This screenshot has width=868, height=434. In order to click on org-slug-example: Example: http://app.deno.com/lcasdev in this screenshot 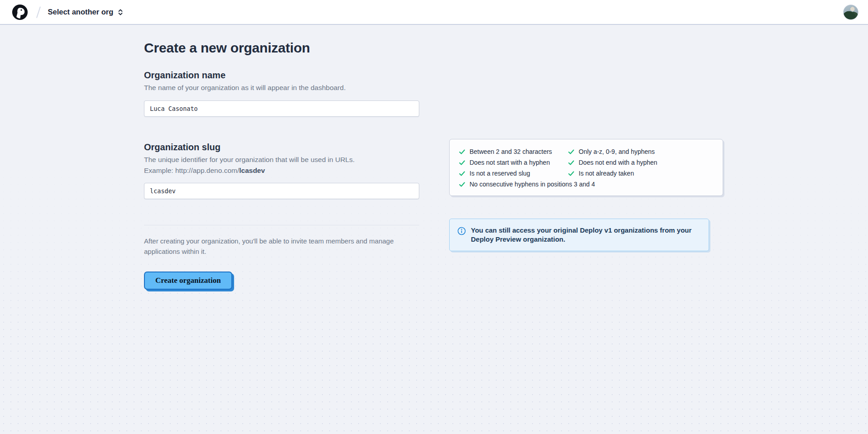, I will do `click(282, 170)`.